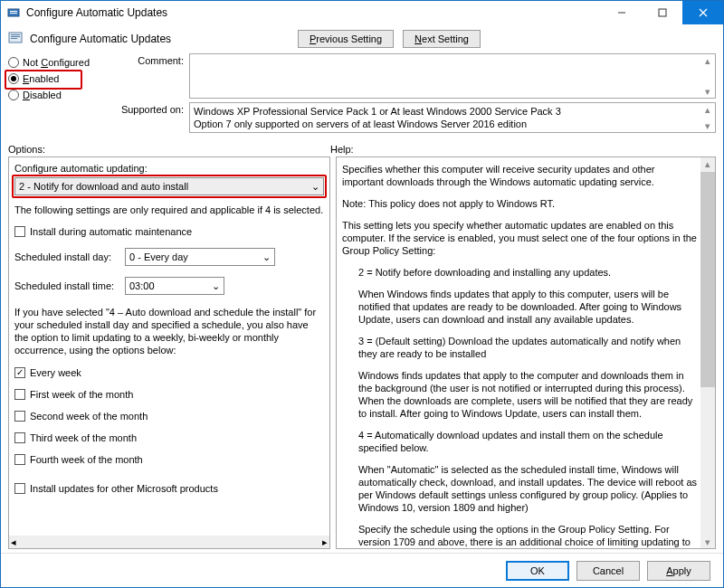 The image size is (724, 588). I want to click on third-week-label: Third week of the month, so click(83, 438).